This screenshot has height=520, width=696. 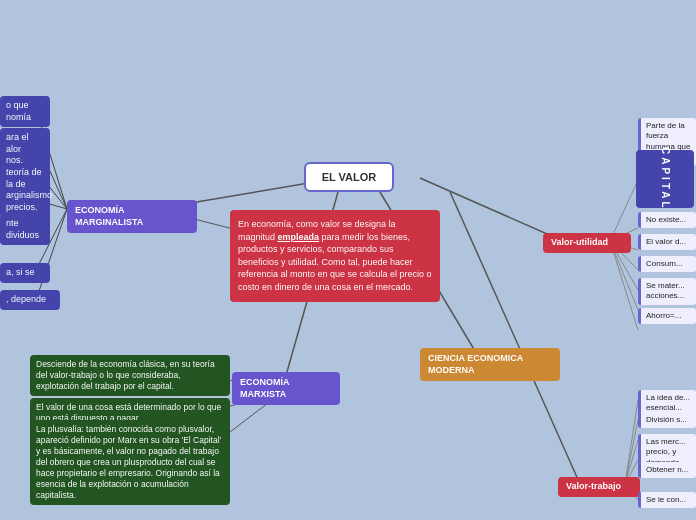 What do you see at coordinates (286, 388) in the screenshot?
I see `marxista-node: ECONOMÍA MARXISTA` at bounding box center [286, 388].